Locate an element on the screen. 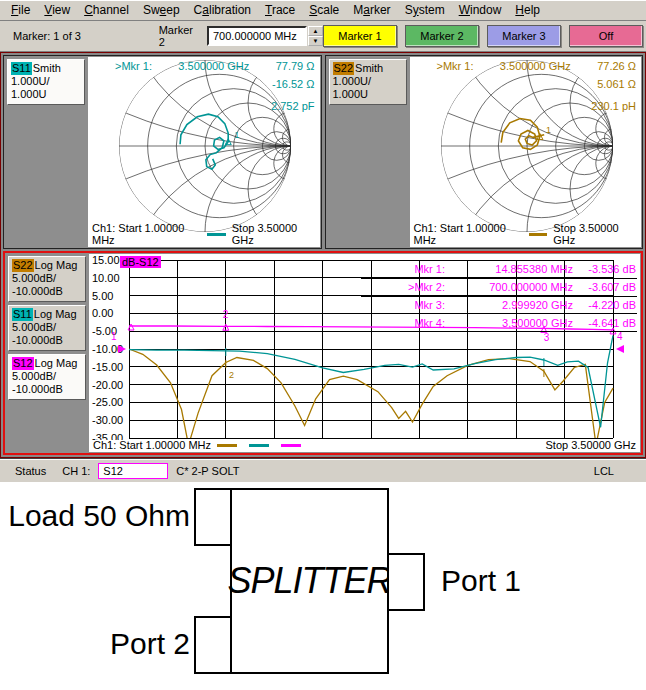 Image resolution: width=646 pixels, height=690 pixels. menu-channel: Channel is located at coordinates (106, 10).